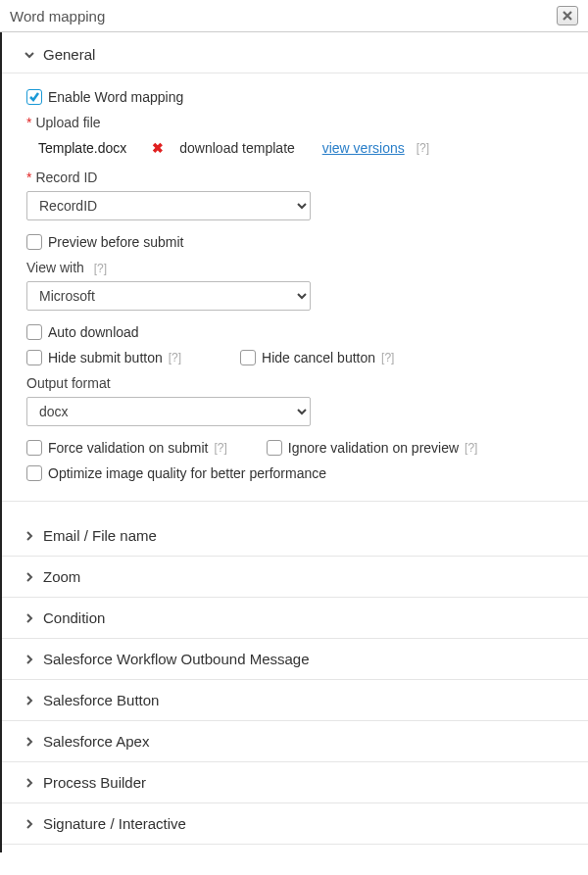 Image resolution: width=588 pixels, height=875 pixels. Describe the element at coordinates (57, 16) in the screenshot. I see `dialog-title: Word mapping` at that location.